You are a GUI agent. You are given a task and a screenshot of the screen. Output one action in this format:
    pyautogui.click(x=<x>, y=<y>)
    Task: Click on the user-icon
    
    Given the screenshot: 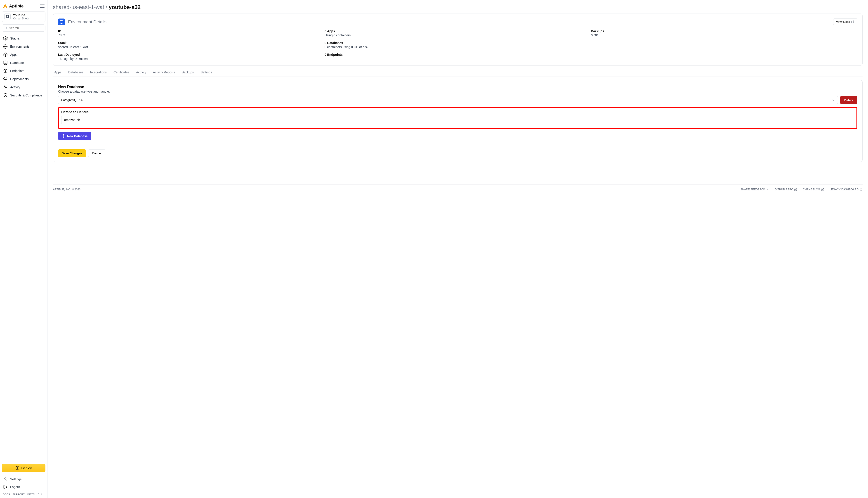 What is the action you would take?
    pyautogui.click(x=5, y=480)
    